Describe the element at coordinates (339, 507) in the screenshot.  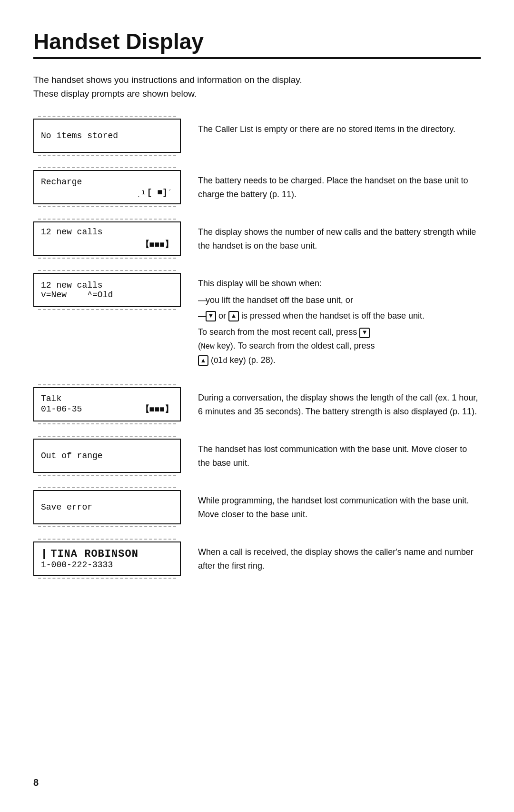
I see `desc-save-error: While programming, the handset lost comm…` at that location.